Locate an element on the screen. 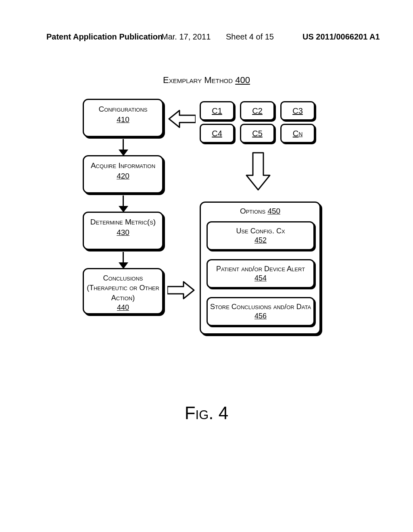  option-454-label: Patient and/or Device Alert is located at coordinates (261, 269).